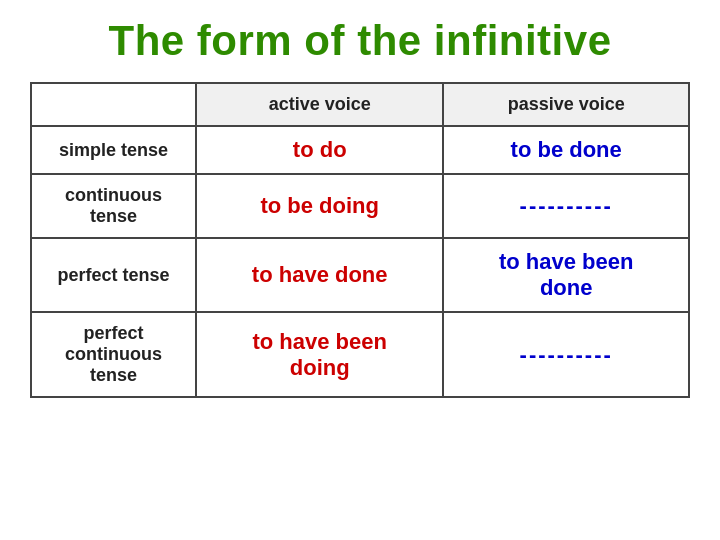 The width and height of the screenshot is (720, 540). What do you see at coordinates (320, 104) in the screenshot?
I see `header-active-voice: active voice` at bounding box center [320, 104].